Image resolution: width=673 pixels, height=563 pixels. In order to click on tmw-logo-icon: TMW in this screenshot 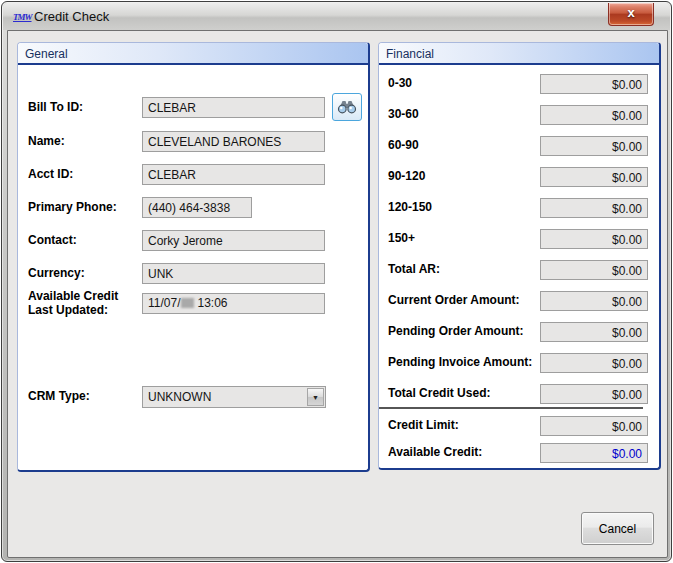, I will do `click(22, 17)`.